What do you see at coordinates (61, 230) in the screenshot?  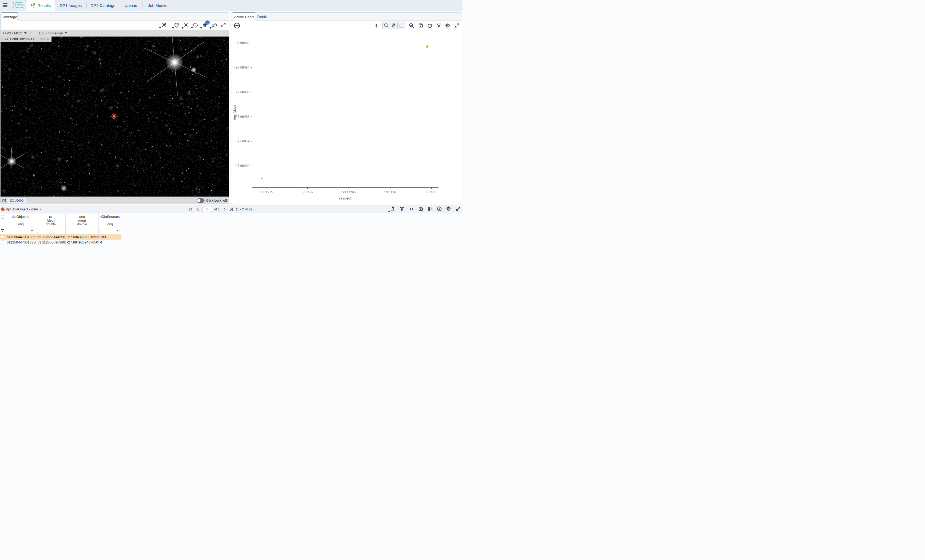 I see `table-filter-row` at bounding box center [61, 230].